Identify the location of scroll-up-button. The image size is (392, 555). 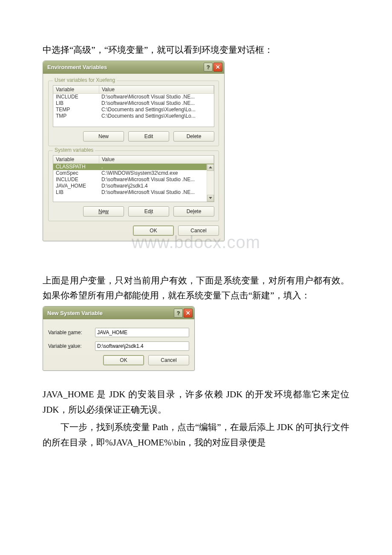
(210, 168).